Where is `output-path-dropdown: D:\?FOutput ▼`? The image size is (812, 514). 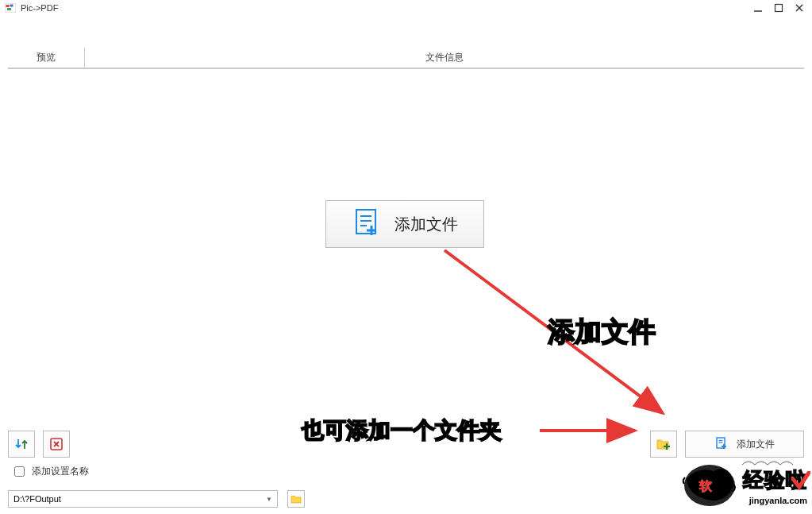
output-path-dropdown: D:\?FOutput ▼ is located at coordinates (143, 499).